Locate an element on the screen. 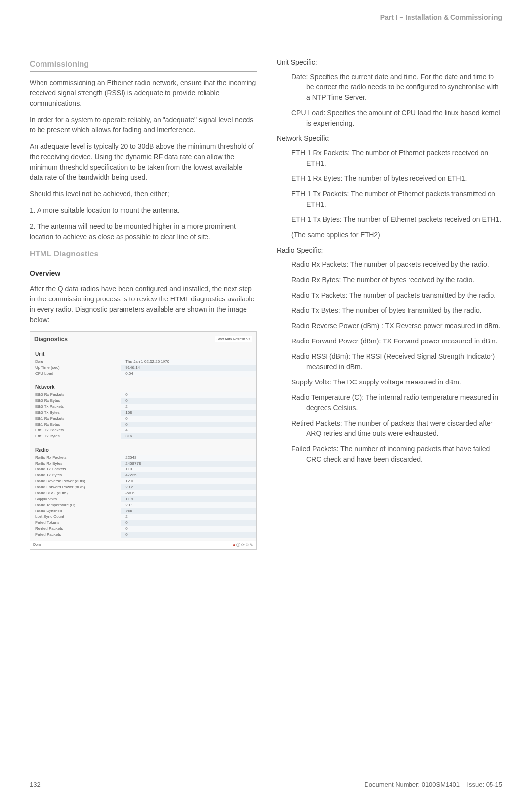 This screenshot has width=532, height=809. table-cell-label: Supply Volts is located at coordinates (75, 499).